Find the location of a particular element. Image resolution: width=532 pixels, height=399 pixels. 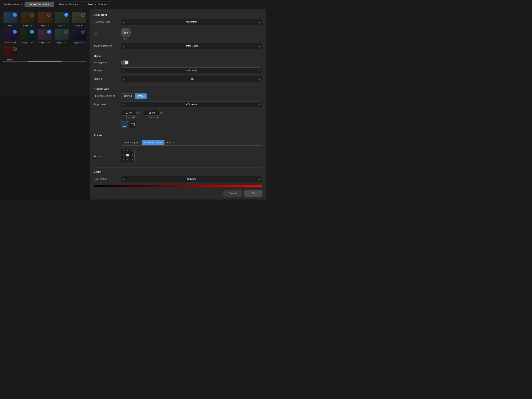

page-thumb-1415: ✓ Pages 14,15 is located at coordinates (45, 36).